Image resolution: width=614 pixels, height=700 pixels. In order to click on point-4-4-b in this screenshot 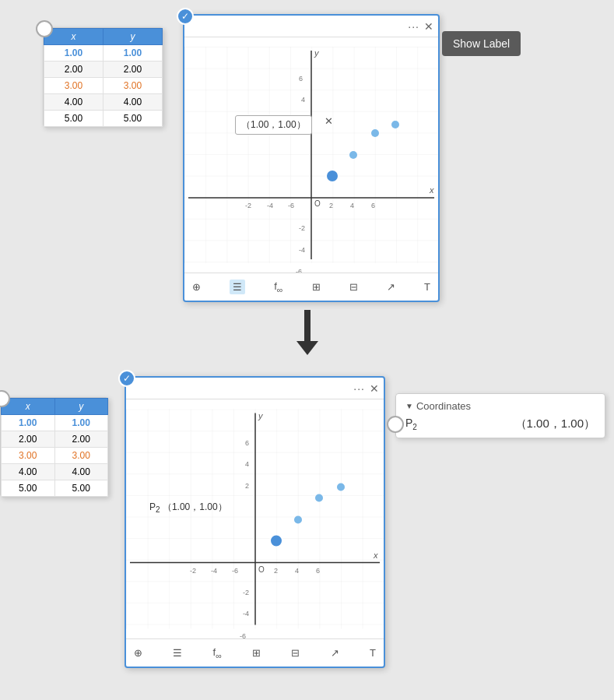, I will do `click(341, 487)`.